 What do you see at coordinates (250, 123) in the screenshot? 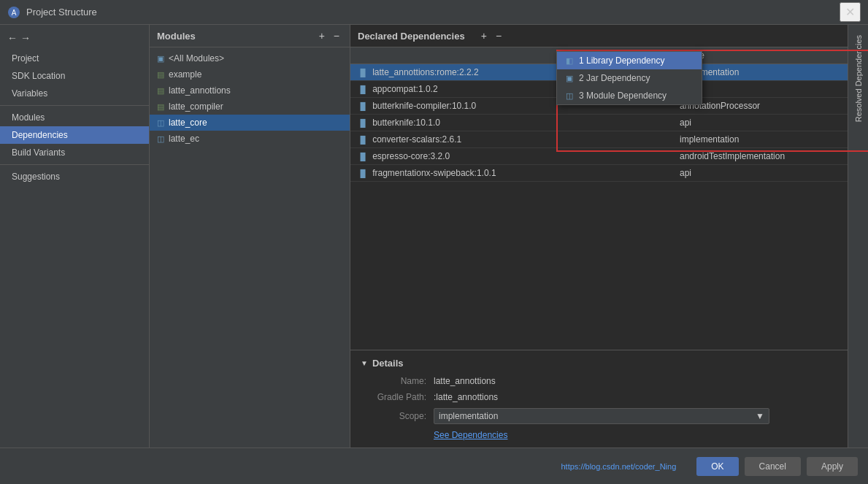
I see `module-item-latte-core: ◫ latte_core` at bounding box center [250, 123].